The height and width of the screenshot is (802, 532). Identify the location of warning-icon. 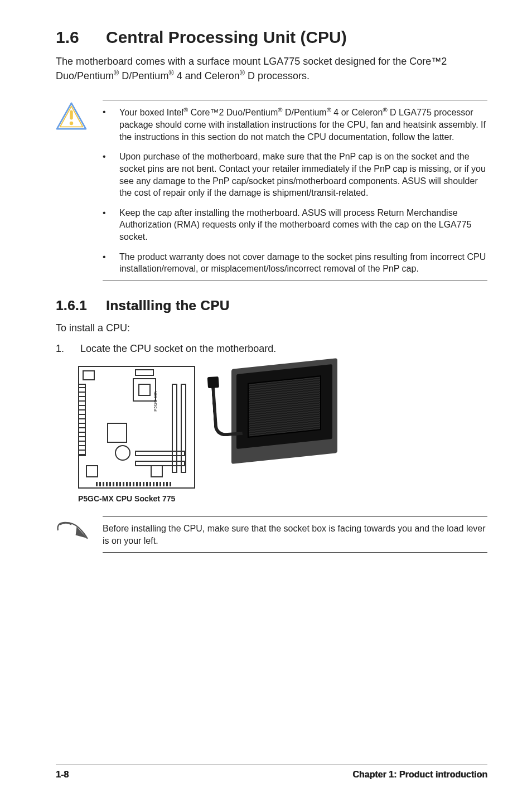
(72, 190).